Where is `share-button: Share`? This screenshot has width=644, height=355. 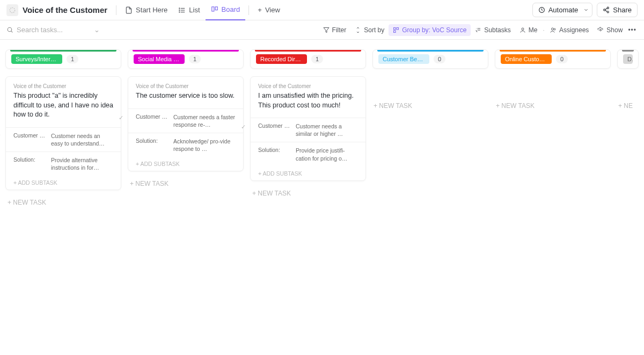 share-button: Share is located at coordinates (617, 10).